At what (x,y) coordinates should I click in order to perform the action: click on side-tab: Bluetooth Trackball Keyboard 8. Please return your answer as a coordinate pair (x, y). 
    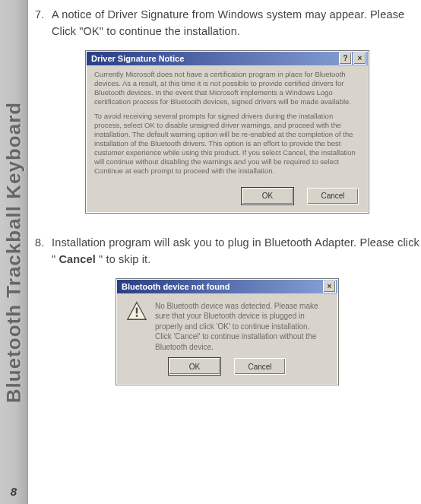
    Looking at the image, I should click on (14, 252).